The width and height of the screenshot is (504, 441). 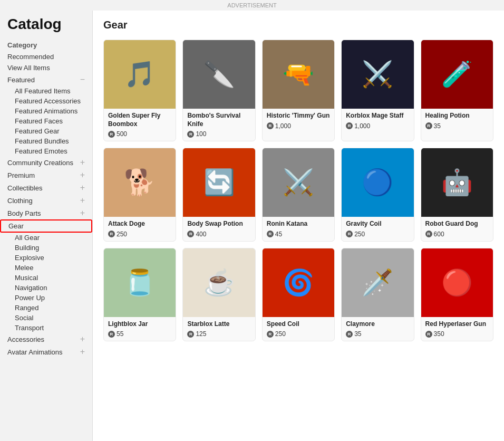 What do you see at coordinates (457, 195) in the screenshot?
I see `item-card: 🤖 Robot Guard Dog R 600` at bounding box center [457, 195].